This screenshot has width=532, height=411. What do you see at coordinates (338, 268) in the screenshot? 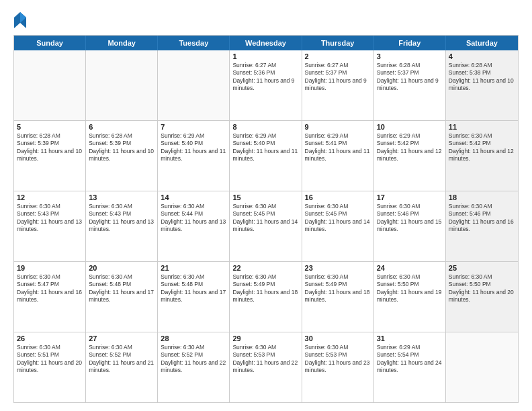
I see `day-number: 23` at bounding box center [338, 268].